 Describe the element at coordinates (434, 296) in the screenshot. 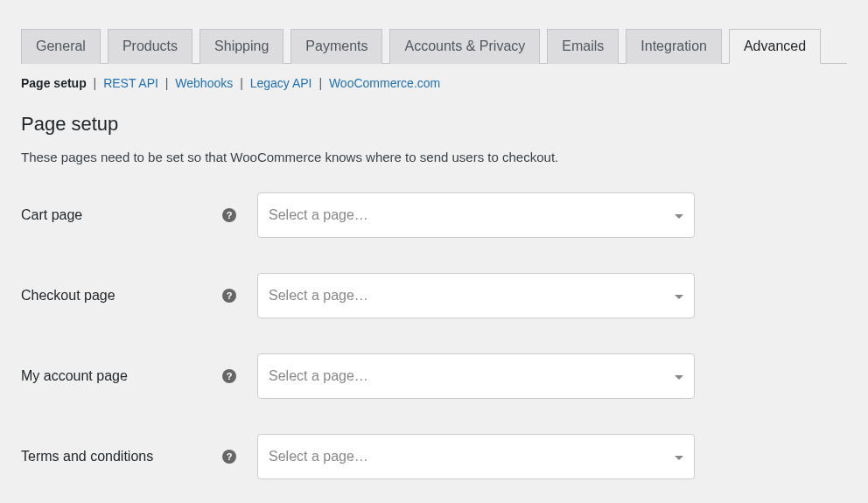

I see `field-row-checkout-page: Checkout page ? Select a page…` at that location.